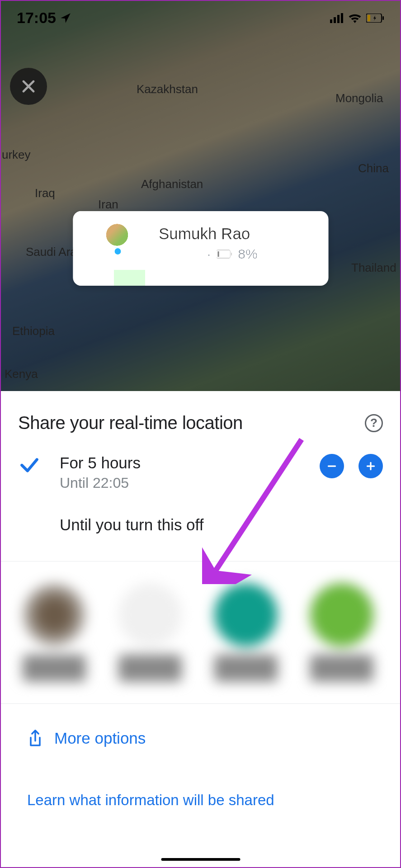  What do you see at coordinates (190, 483) in the screenshot?
I see `duration-until: Until 22:05` at bounding box center [190, 483].